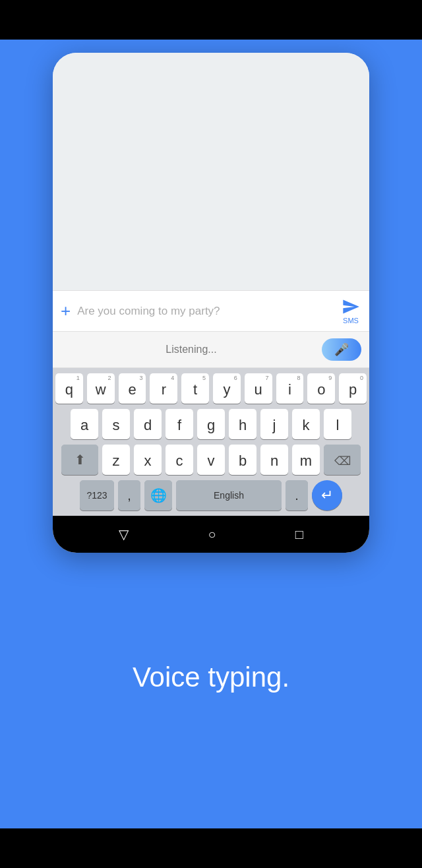  I want to click on plus-icon: +, so click(66, 311).